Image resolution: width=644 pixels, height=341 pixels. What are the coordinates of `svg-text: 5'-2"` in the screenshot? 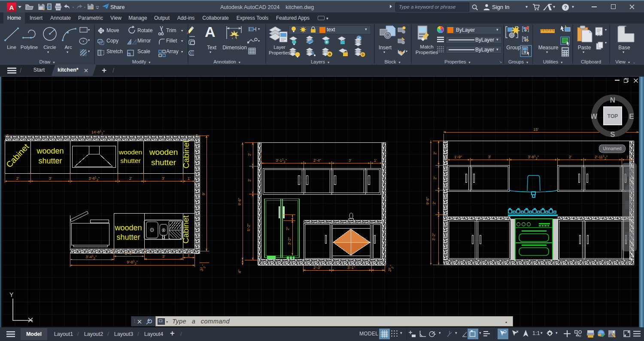 It's located at (249, 227).